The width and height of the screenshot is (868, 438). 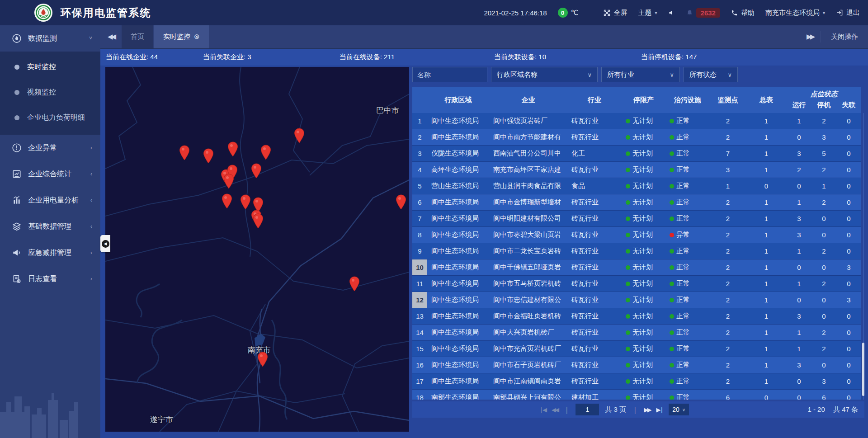 I want to click on cell-company: 阆中市忠信建材有限公, so click(x=528, y=300).